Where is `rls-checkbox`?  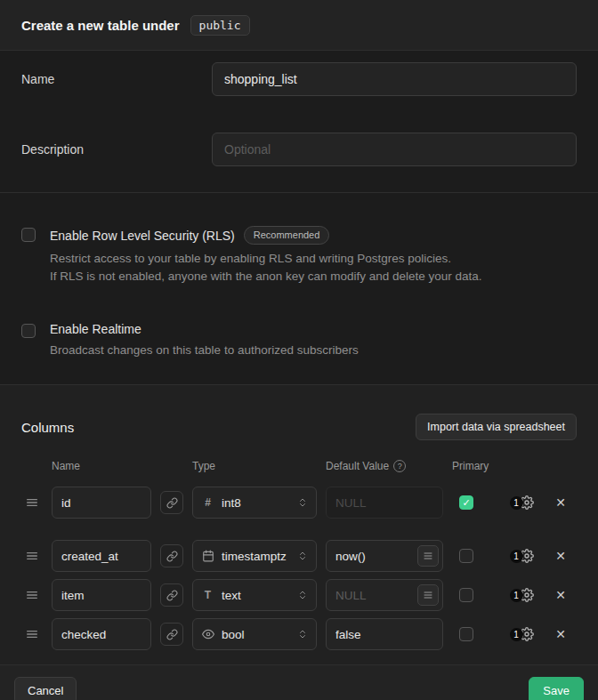 rls-checkbox is located at coordinates (28, 235).